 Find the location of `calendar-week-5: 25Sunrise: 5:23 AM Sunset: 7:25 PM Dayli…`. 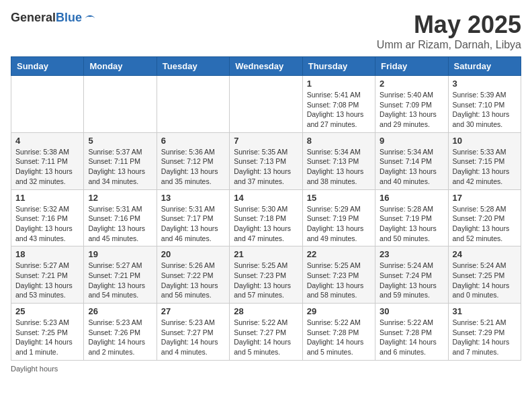

calendar-week-5: 25Sunrise: 5:23 AM Sunset: 7:25 PM Dayli… is located at coordinates (266, 332).